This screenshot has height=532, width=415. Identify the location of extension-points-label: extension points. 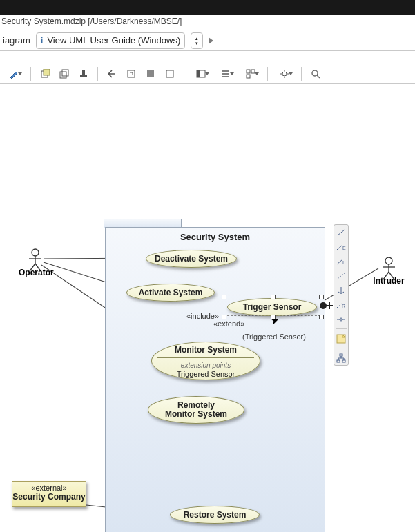
(206, 366).